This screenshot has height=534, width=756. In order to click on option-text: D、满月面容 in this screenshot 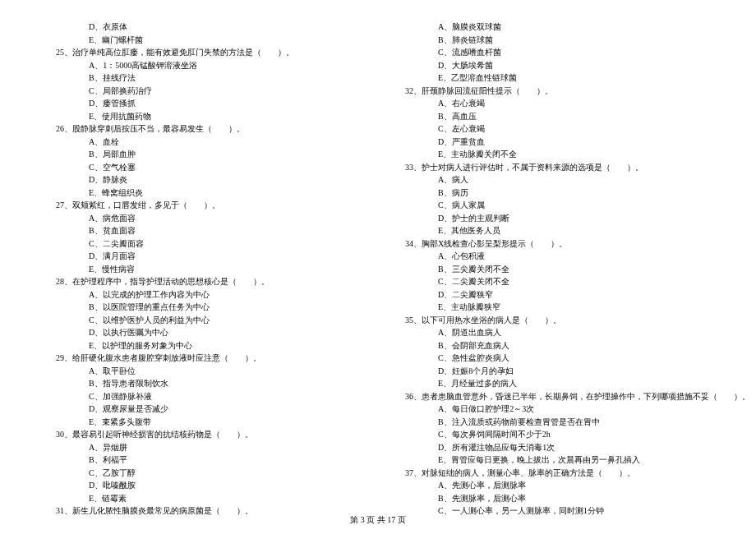, I will do `click(204, 256)`.